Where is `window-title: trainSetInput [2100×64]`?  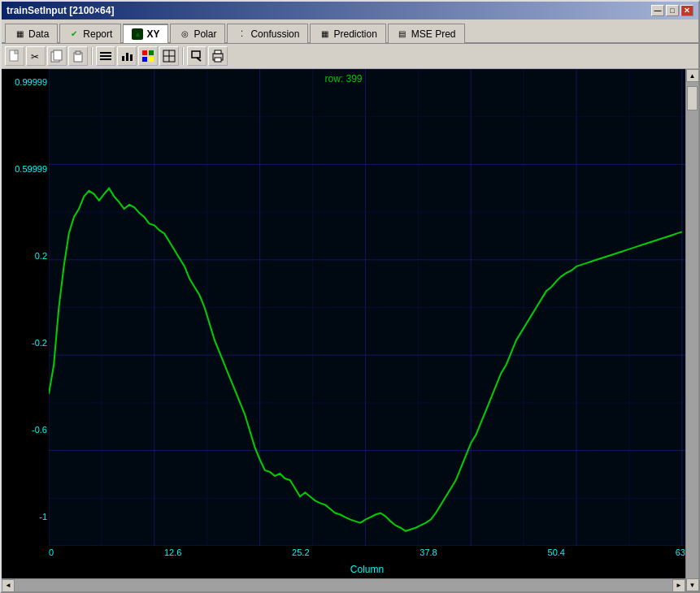
window-title: trainSetInput [2100×64] is located at coordinates (60, 11).